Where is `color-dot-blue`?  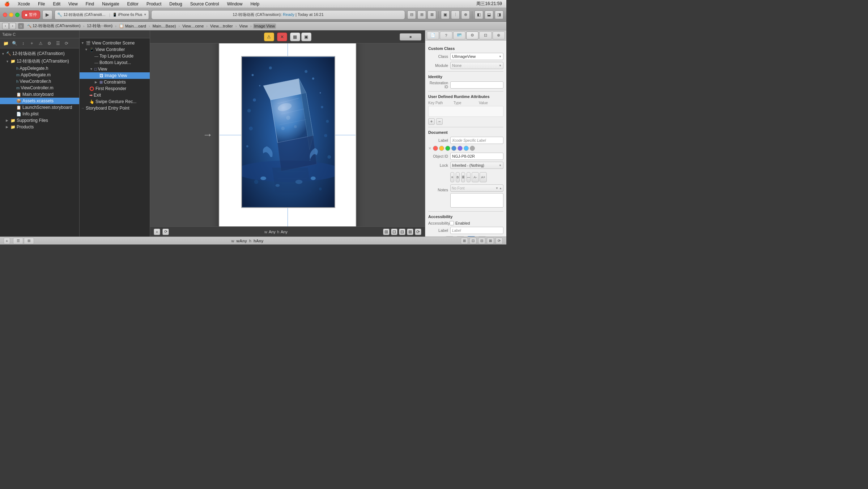 color-dot-blue is located at coordinates (454, 148).